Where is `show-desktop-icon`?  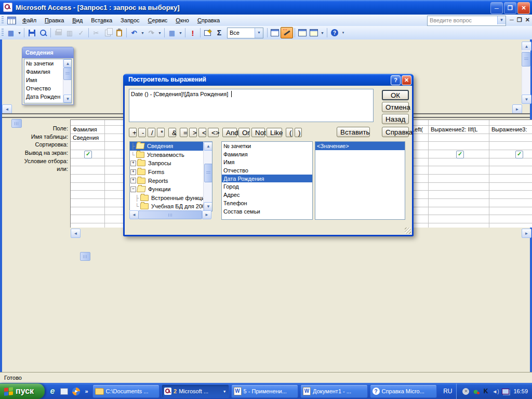
show-desktop-icon is located at coordinates (64, 392).